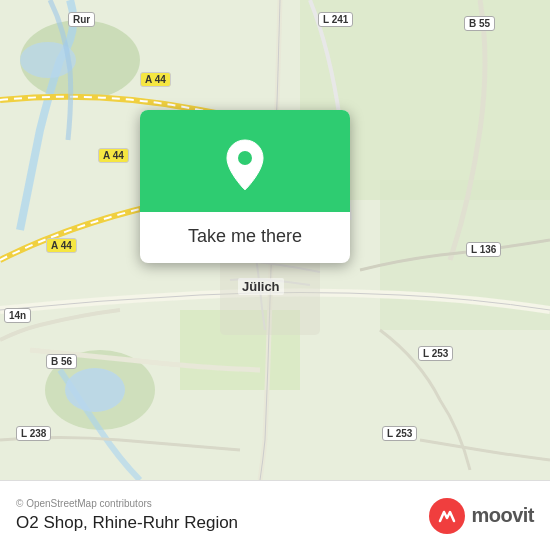  What do you see at coordinates (436, 354) in the screenshot?
I see `road-label-l253-1: L 253` at bounding box center [436, 354].